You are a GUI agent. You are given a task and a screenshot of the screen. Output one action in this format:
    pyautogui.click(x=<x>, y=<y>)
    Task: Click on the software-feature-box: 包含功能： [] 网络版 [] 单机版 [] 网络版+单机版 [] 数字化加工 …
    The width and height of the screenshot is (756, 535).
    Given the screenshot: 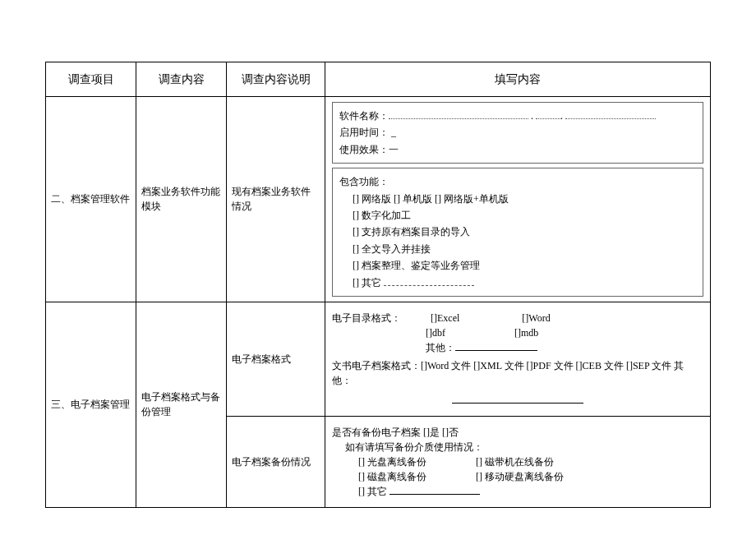 What is the action you would take?
    pyautogui.click(x=518, y=232)
    